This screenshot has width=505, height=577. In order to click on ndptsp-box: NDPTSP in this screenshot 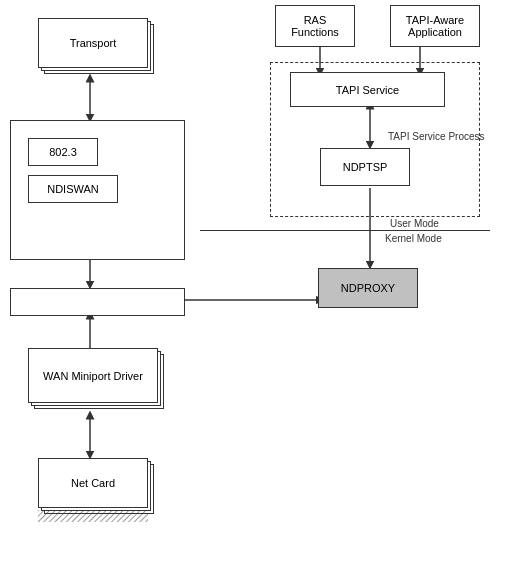, I will do `click(365, 167)`.